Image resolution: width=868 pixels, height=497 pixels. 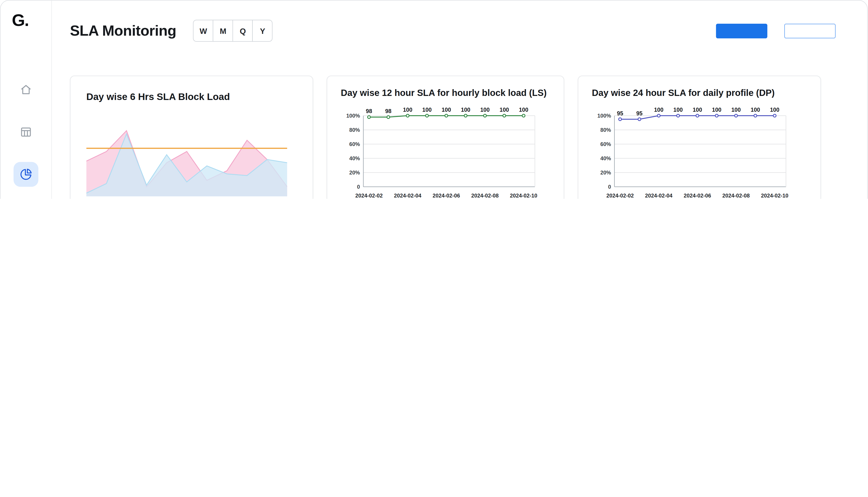 I want to click on sidebar-nav, so click(x=26, y=138).